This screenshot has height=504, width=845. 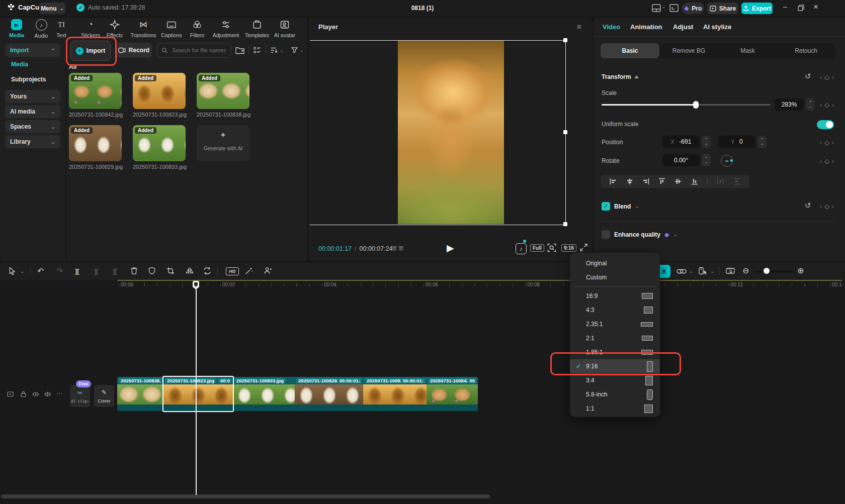 I want to click on reset-icon: ↺, so click(x=808, y=76).